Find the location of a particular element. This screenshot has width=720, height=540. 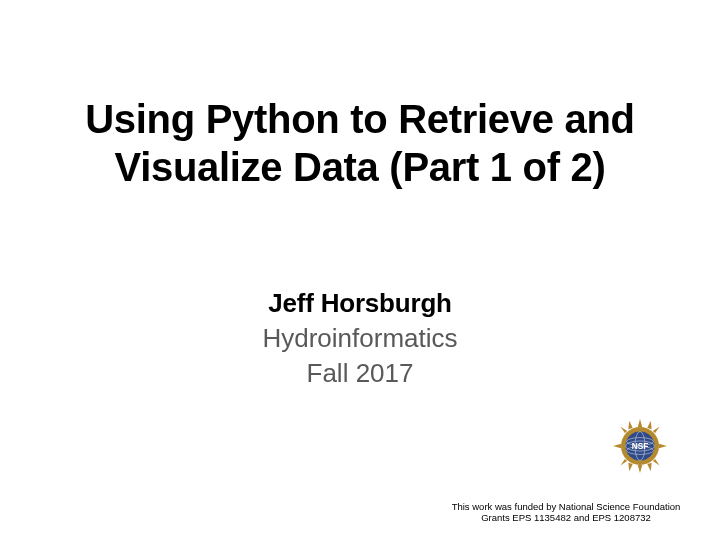

nsf-logo-icon: NSF is located at coordinates (640, 446).